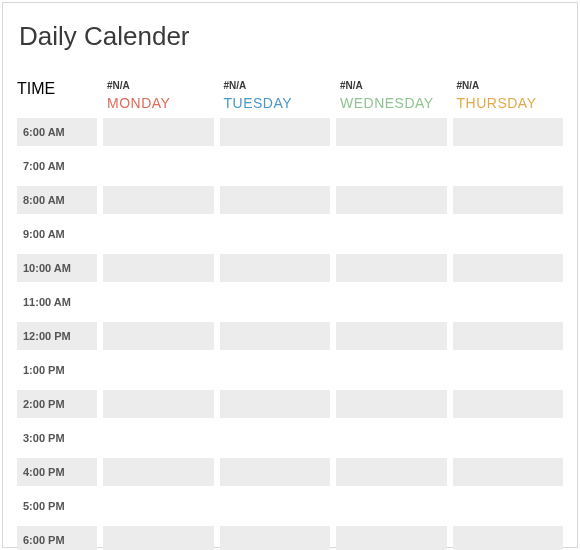 This screenshot has height=550, width=580. Describe the element at coordinates (57, 99) in the screenshot. I see `time-column-header: TIME` at that location.